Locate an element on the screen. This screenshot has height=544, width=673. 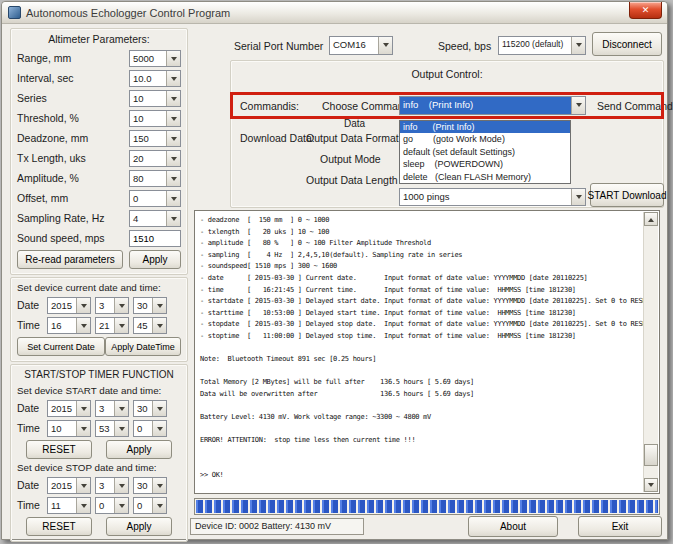
send-command-button: Send Command is located at coordinates (635, 106).